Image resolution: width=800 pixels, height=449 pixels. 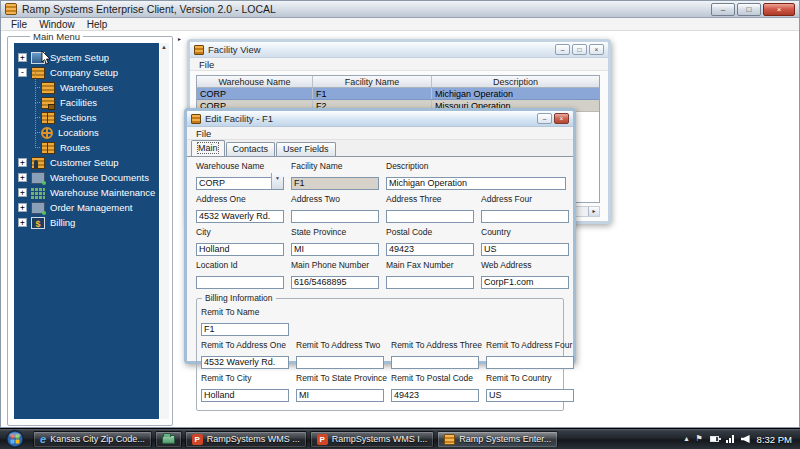 What do you see at coordinates (525, 250) in the screenshot?
I see `country-input` at bounding box center [525, 250].